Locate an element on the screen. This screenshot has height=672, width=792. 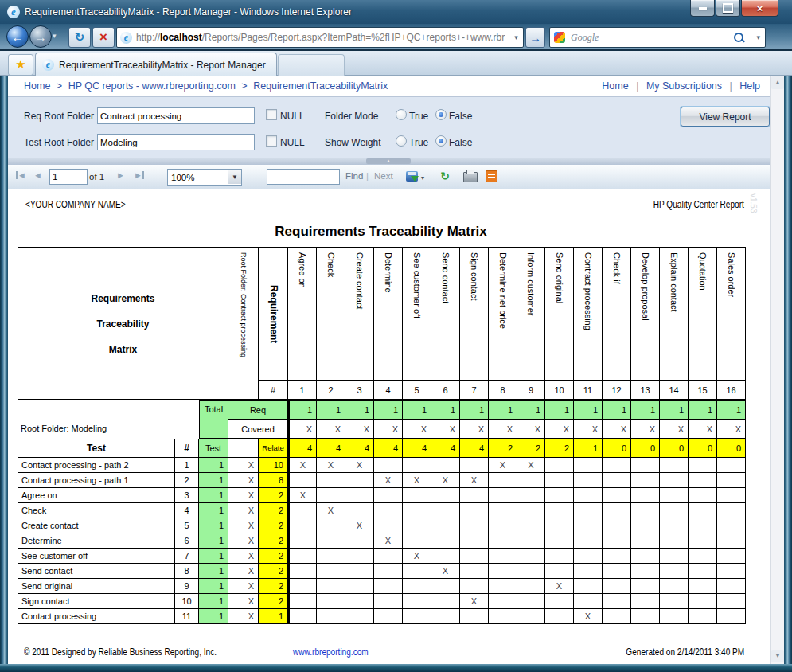
minimize-button is located at coordinates (702, 8).